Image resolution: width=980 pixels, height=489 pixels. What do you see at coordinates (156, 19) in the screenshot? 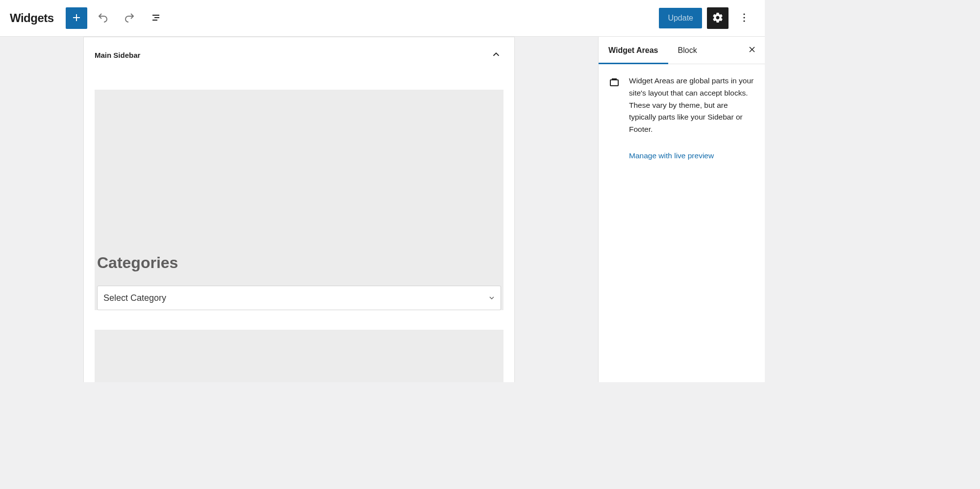
I see `list-view-icon` at bounding box center [156, 19].